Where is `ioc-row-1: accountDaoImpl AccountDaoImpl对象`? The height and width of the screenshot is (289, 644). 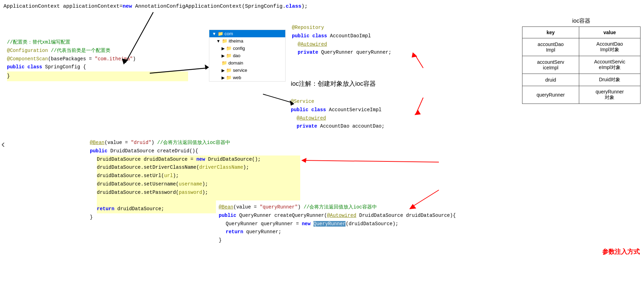
ioc-row-1: accountDaoImpl AccountDaoImpl对象 is located at coordinates (582, 47).